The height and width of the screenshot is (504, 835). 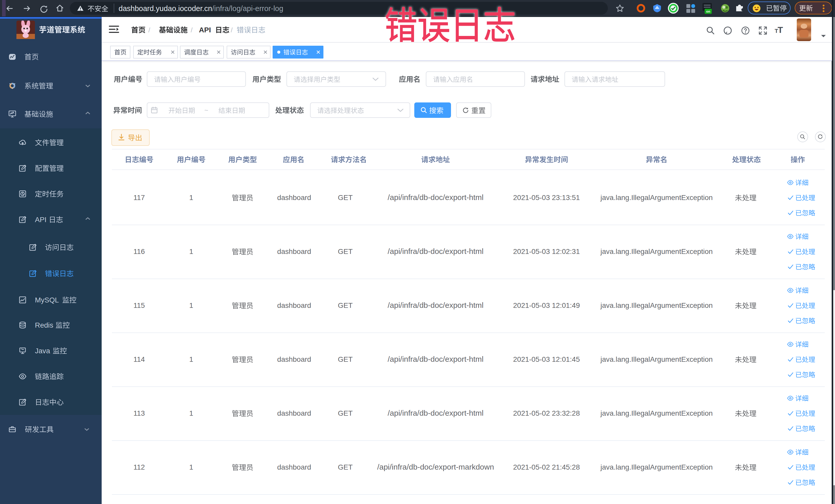 I want to click on svg-text: on, so click(x=708, y=12).